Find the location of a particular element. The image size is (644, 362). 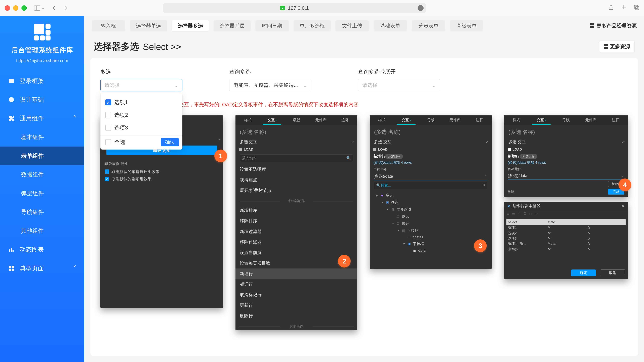

tab-advanced-form: 高级表单 is located at coordinates (466, 26).